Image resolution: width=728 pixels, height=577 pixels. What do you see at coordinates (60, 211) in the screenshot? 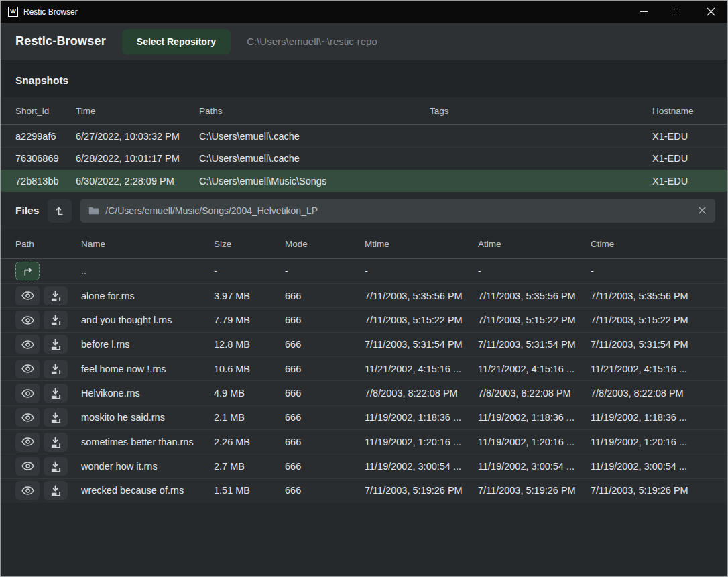
I see `path-level-up-button` at bounding box center [60, 211].